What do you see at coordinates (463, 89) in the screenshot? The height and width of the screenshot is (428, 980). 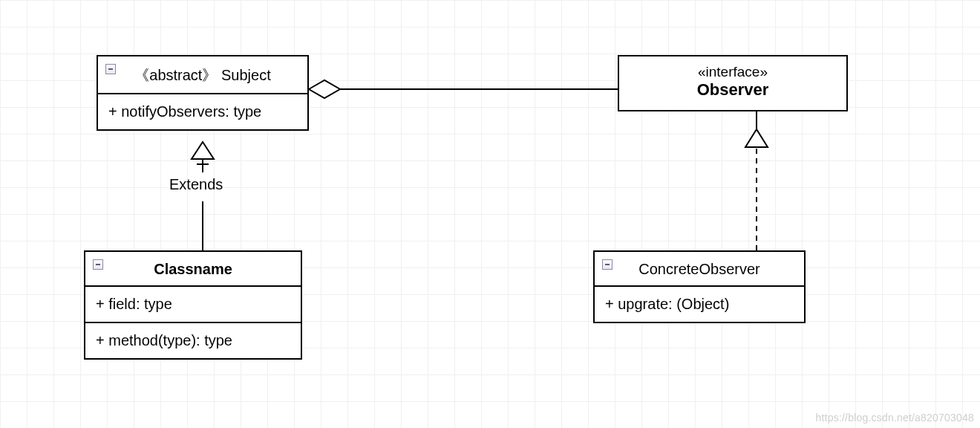 I see `aggregation-subject-observer` at bounding box center [463, 89].